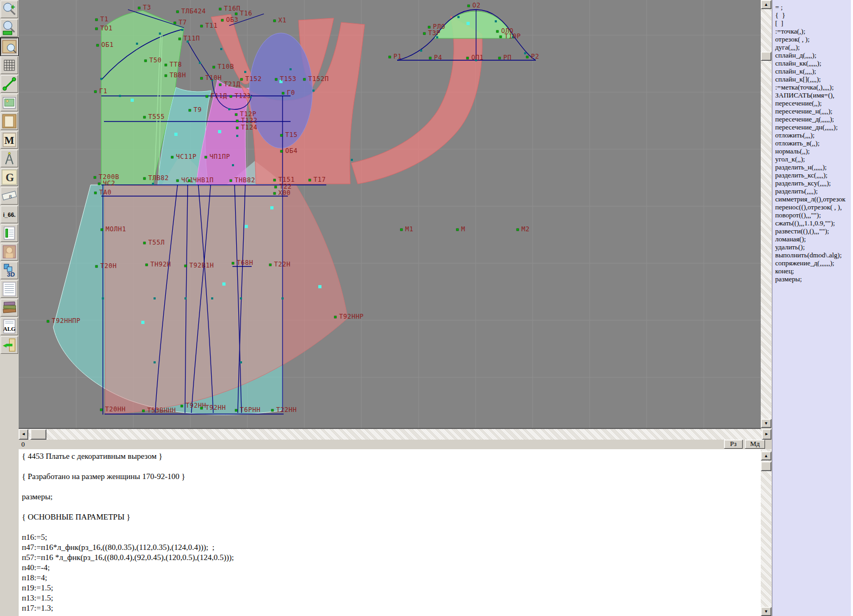 The height and width of the screenshot is (616, 853). Describe the element at coordinates (813, 207) in the screenshot. I see `function-item: перенос((),отрезок( , ),` at that location.